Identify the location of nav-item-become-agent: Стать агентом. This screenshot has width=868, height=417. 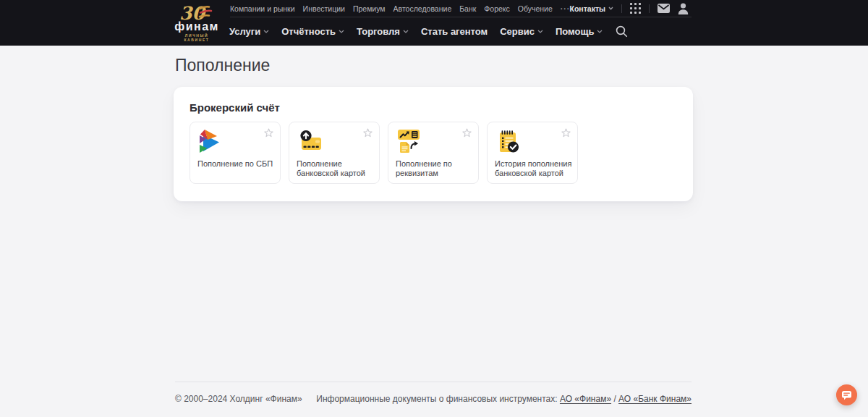
(454, 32).